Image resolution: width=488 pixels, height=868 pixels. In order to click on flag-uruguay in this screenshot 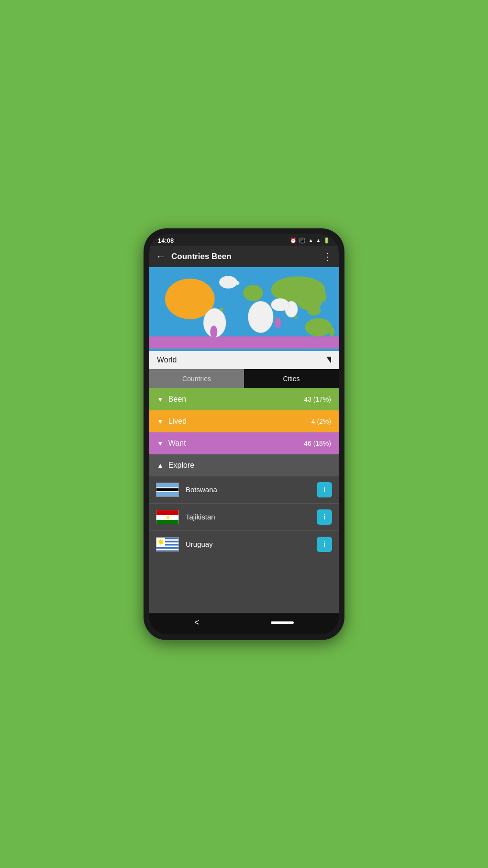, I will do `click(167, 544)`.